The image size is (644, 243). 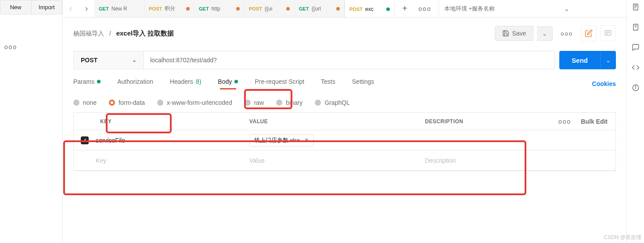 What do you see at coordinates (119, 9) in the screenshot?
I see `tab-item: GETNew R` at bounding box center [119, 9].